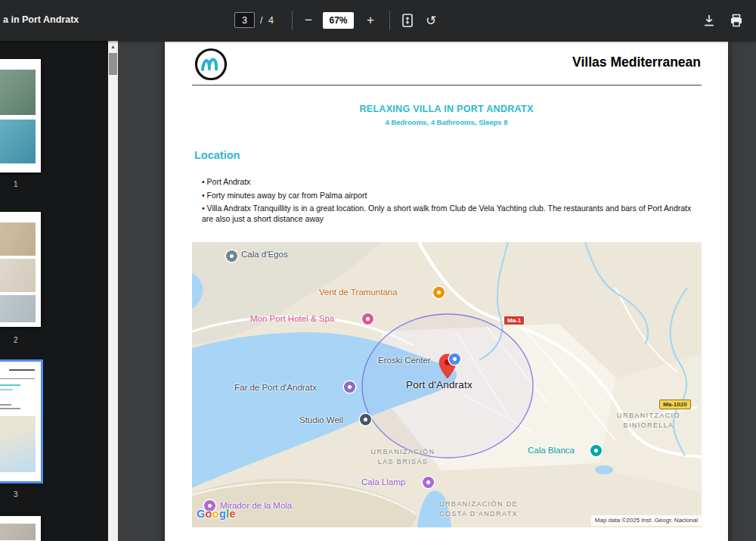 This screenshot has width=756, height=541. Describe the element at coordinates (447, 202) in the screenshot. I see `location-bullet-list: Port Andratx Forty minutes away by car f…` at that location.